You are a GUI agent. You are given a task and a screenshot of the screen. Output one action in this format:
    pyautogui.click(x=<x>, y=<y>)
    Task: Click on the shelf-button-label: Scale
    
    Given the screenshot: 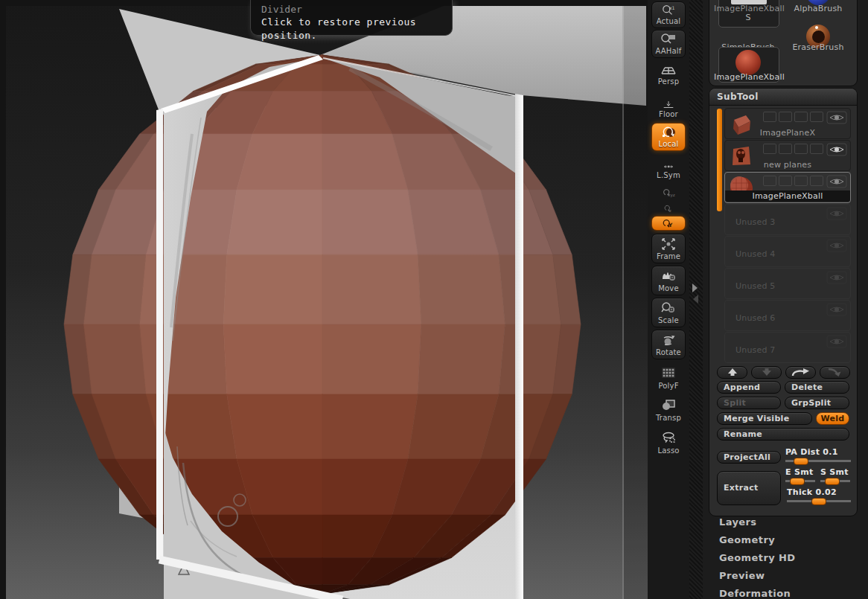 What is the action you would take?
    pyautogui.click(x=668, y=321)
    